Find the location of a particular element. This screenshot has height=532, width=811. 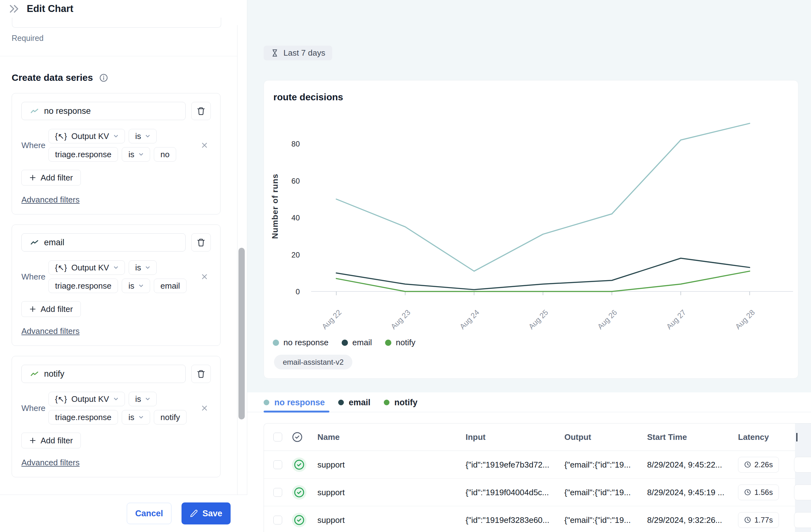

data-series-card: notify Where {↖} Output KV is located at coordinates (116, 417).